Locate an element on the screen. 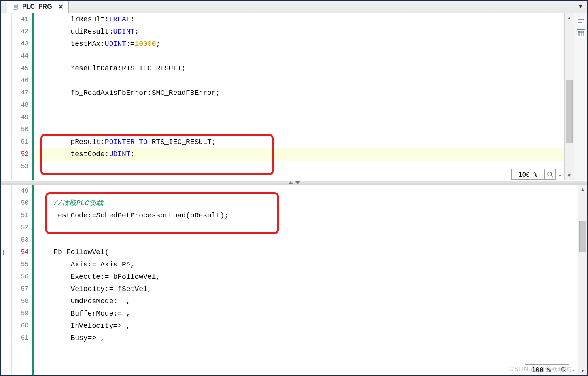 This screenshot has height=376, width=588. tab-plc-prg: PLC_PRG ✕ is located at coordinates (38, 7).